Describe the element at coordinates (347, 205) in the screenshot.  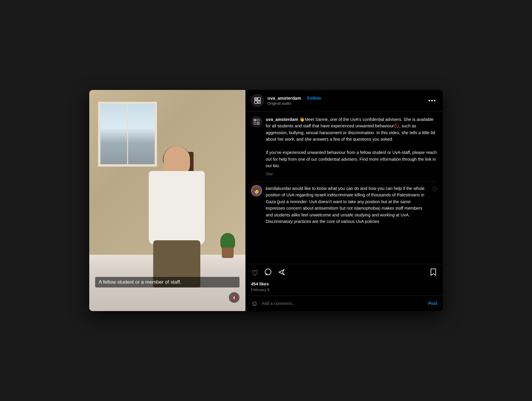
I see `user-comment-text: kamilakundaI would like to know what you…` at that location.